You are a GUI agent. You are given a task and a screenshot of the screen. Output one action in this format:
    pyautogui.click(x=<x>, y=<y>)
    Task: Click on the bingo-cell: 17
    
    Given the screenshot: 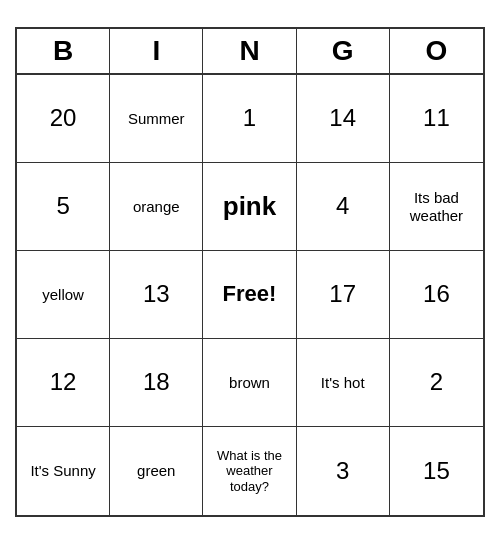 What is the action you would take?
    pyautogui.click(x=344, y=295)
    